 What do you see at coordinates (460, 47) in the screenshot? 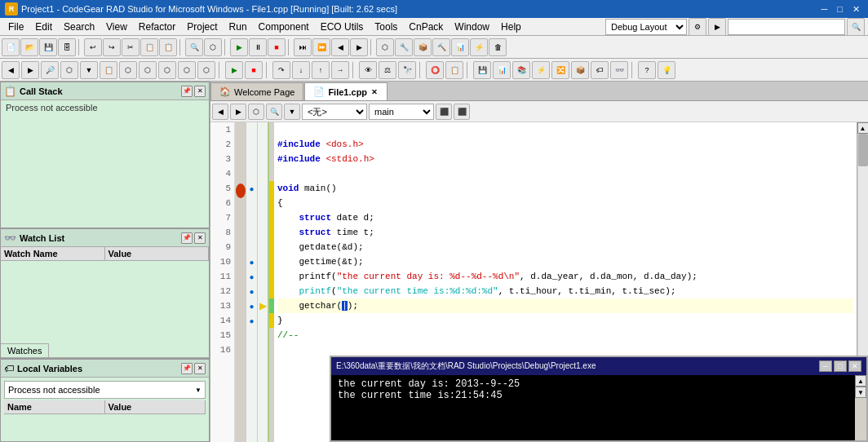
I see `tb-btn16: 📊` at bounding box center [460, 47].